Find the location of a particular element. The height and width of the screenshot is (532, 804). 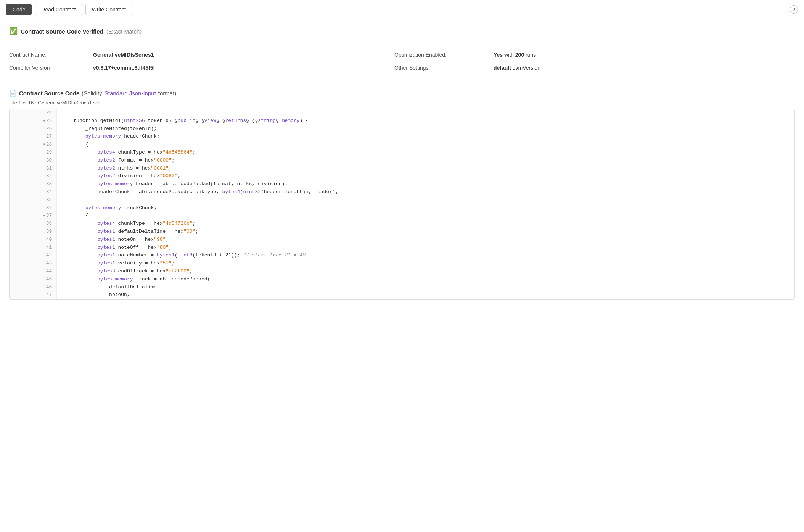

table-row: 36 bytes memory truckChunk; is located at coordinates (402, 208).